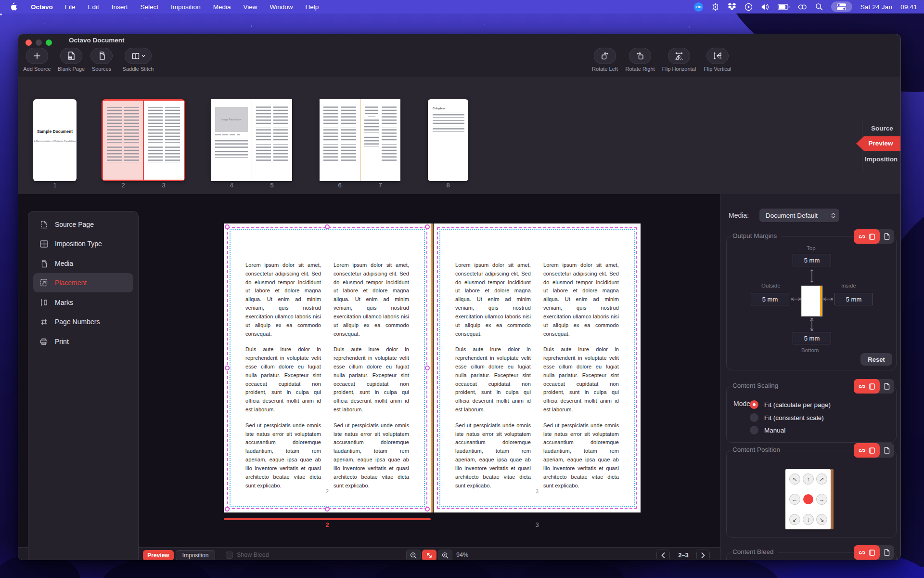 This screenshot has height=578, width=924. I want to click on position-bottom-right-button: ↘, so click(822, 519).